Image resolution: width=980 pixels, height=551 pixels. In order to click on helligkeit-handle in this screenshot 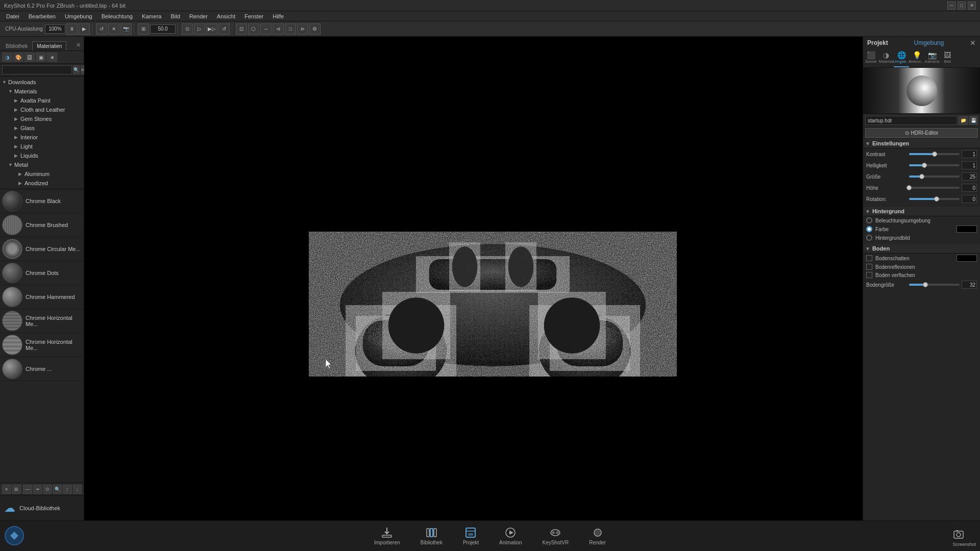, I will do `click(924, 165)`.